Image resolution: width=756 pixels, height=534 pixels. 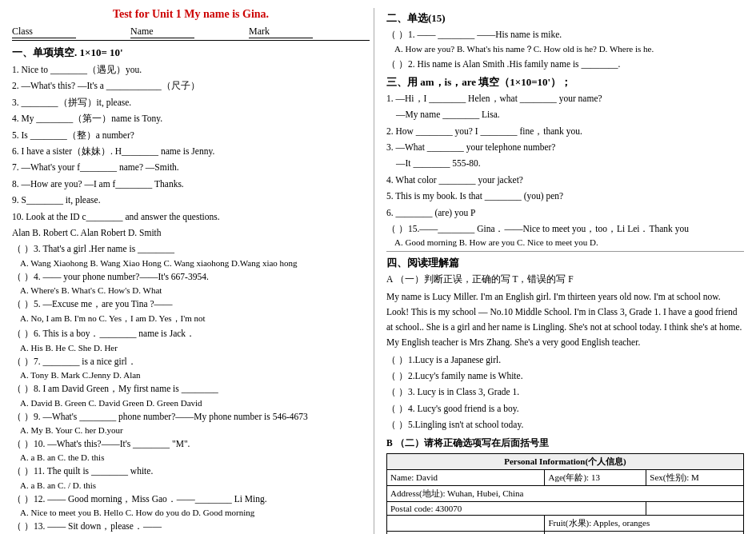 I want to click on mc-q9: （ ）9. —What's ________ phone number?——My…, so click(x=190, y=422).